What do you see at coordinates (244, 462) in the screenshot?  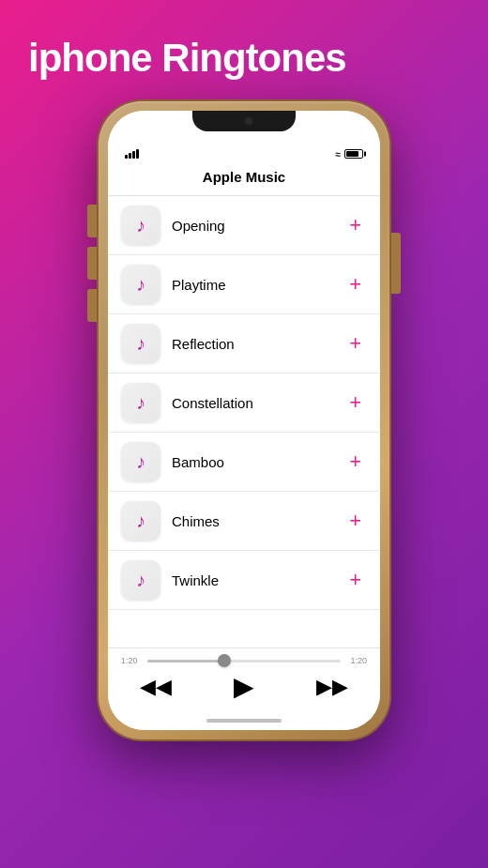 I see `list-item: ♪ Bamboo +` at bounding box center [244, 462].